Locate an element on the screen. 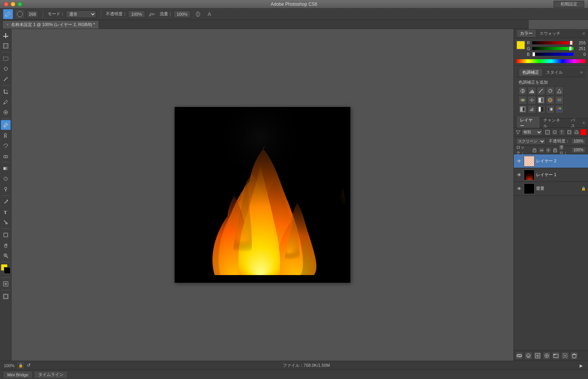 The height and width of the screenshot is (379, 588). brightness-contrast-adj is located at coordinates (523, 91).